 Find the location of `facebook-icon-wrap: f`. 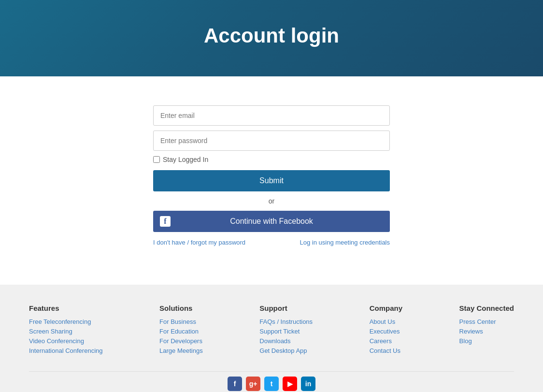

facebook-icon-wrap: f is located at coordinates (165, 221).